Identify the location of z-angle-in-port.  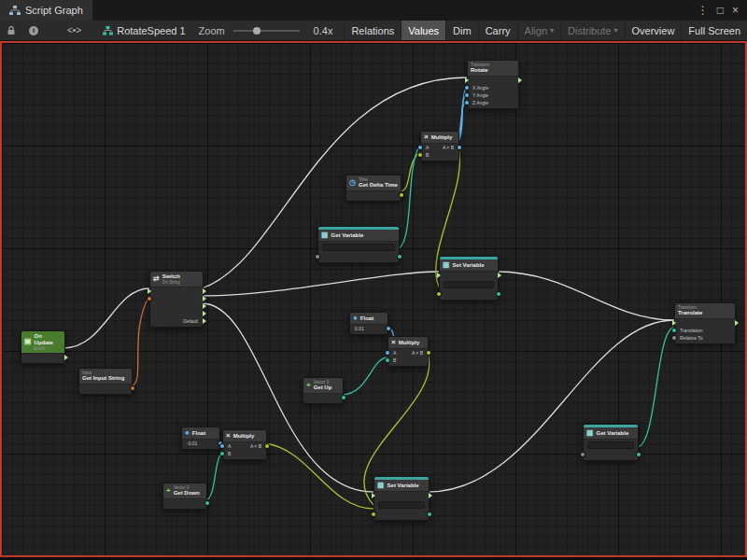
(467, 103).